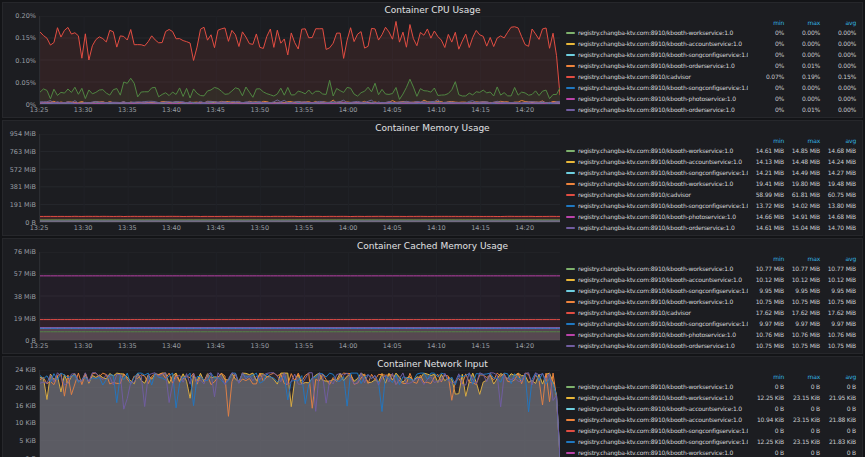 The width and height of the screenshot is (865, 457). Describe the element at coordinates (26, 406) in the screenshot. I see `y-tick-label: 16 KiB` at that location.